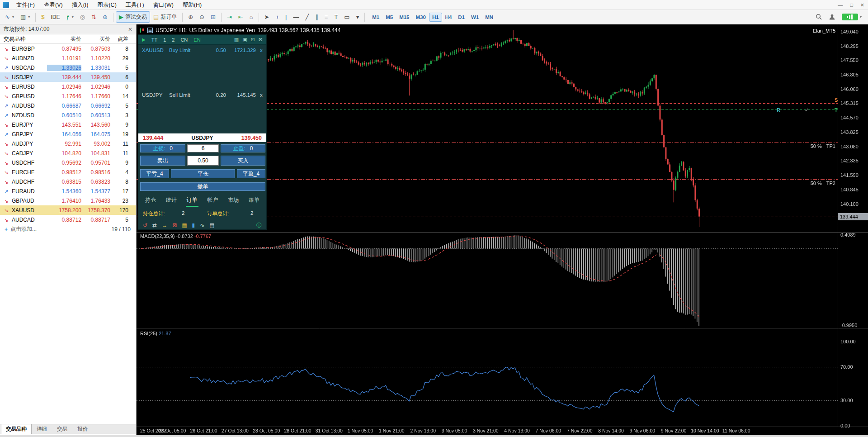  Describe the element at coordinates (70, 17) in the screenshot. I see `indicators-icon: ƒ▾` at that location.